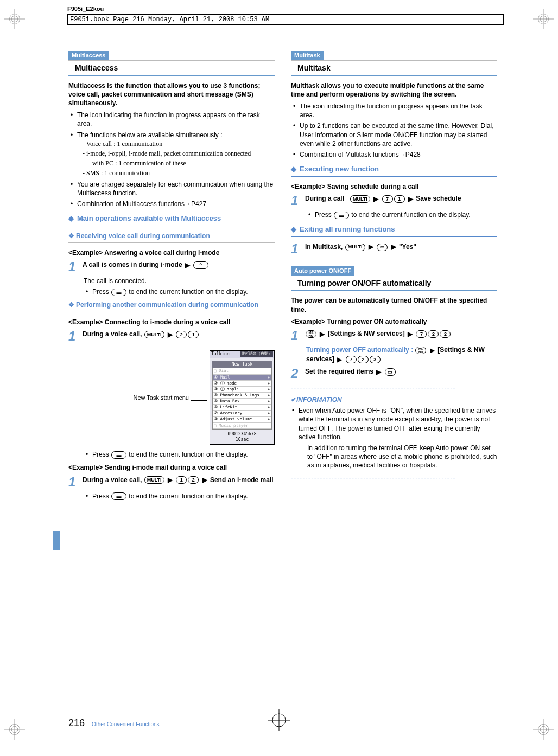 The height and width of the screenshot is (756, 558). What do you see at coordinates (394, 355) in the screenshot?
I see `step-sub: Turning power OFF automatically : MENU ▶…` at bounding box center [394, 355].